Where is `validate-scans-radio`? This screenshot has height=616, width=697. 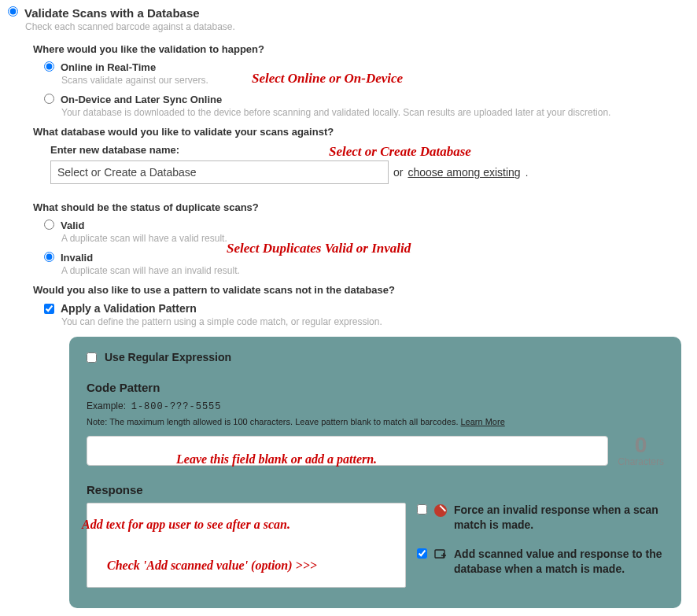 validate-scans-radio is located at coordinates (13, 11).